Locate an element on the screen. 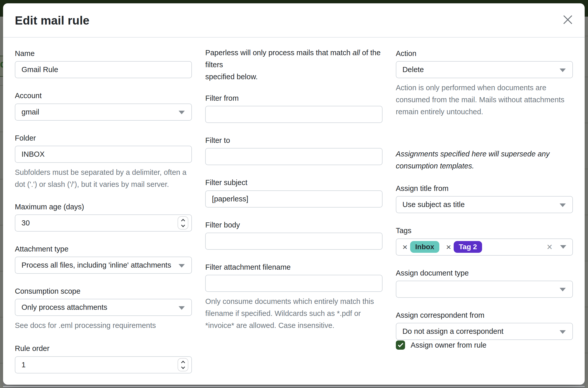 Image resolution: width=588 pixels, height=388 pixels. name-group: Name is located at coordinates (103, 63).